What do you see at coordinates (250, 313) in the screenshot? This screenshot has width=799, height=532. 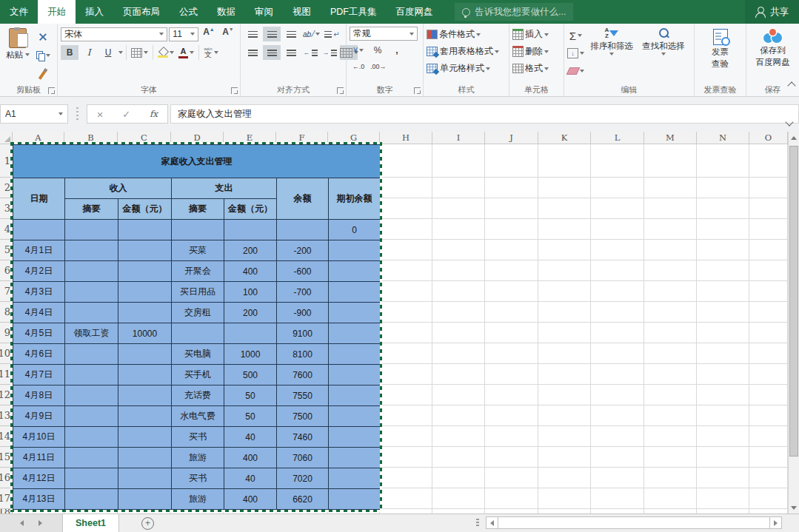 I see `cell-E8: 200` at bounding box center [250, 313].